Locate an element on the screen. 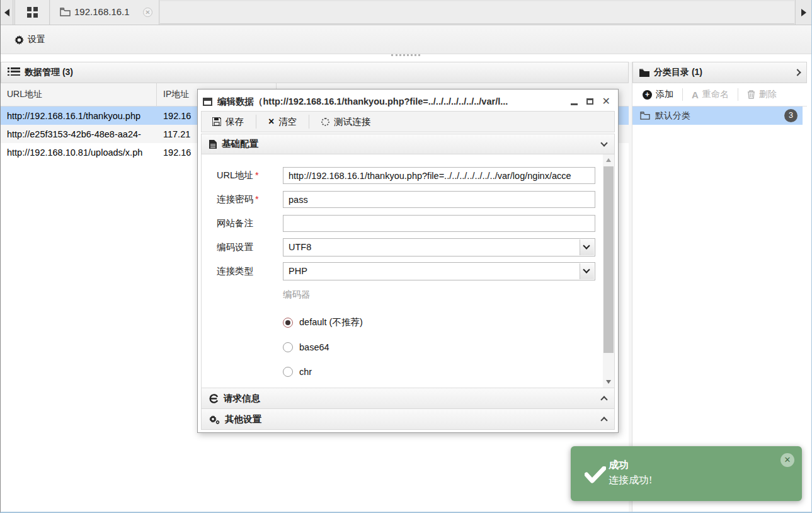 This screenshot has width=812, height=513. note-input is located at coordinates (439, 223).